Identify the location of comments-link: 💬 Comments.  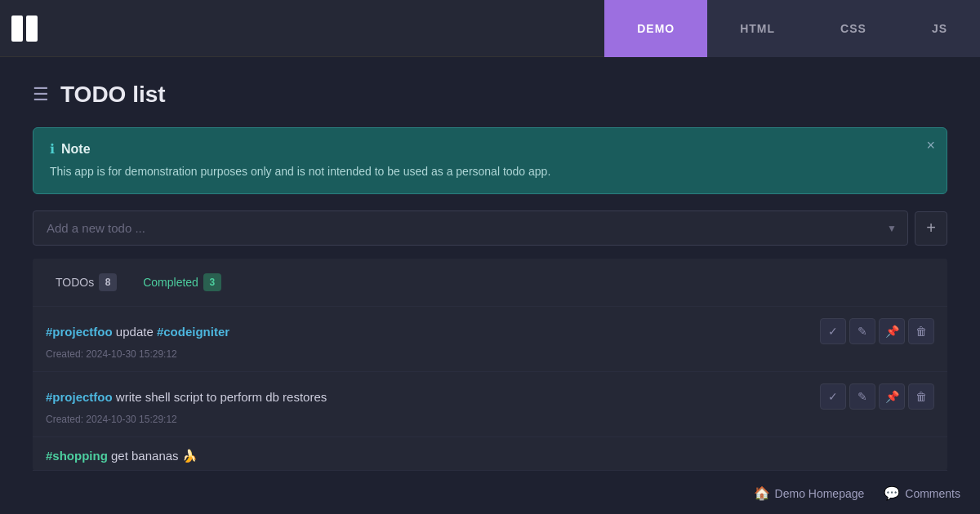
(922, 493).